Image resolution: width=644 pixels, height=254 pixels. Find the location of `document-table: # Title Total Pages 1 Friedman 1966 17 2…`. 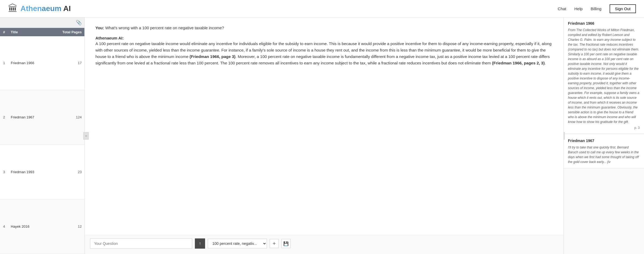

document-table: # Title Total Pages 1 Friedman 1966 17 2… is located at coordinates (42, 141).